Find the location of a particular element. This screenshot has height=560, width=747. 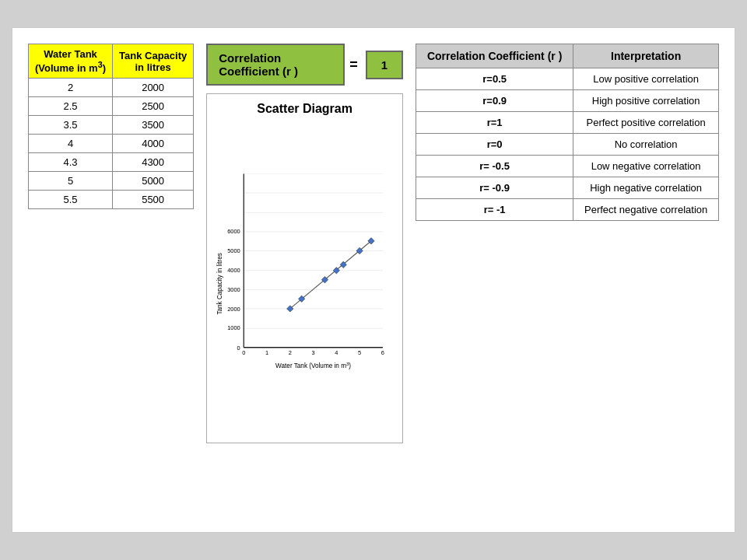

vol-cell: 4 is located at coordinates (71, 144).